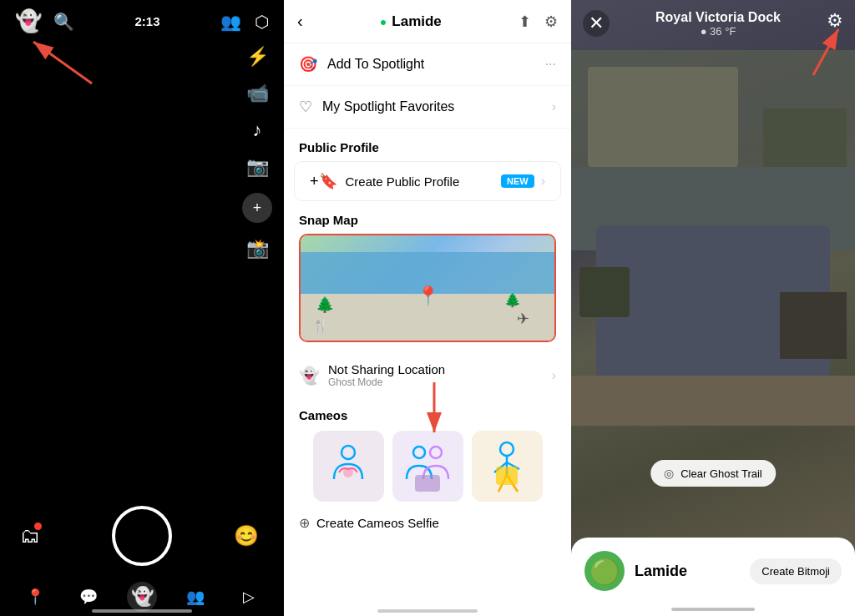 Image resolution: width=855 pixels, height=616 pixels. Describe the element at coordinates (554, 107) in the screenshot. I see `chevron-right-icon: ›` at that location.